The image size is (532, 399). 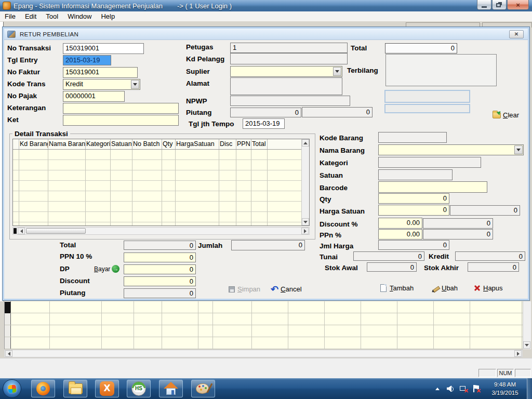 What do you see at coordinates (286, 72) in the screenshot?
I see `suplier-dropdown` at bounding box center [286, 72].